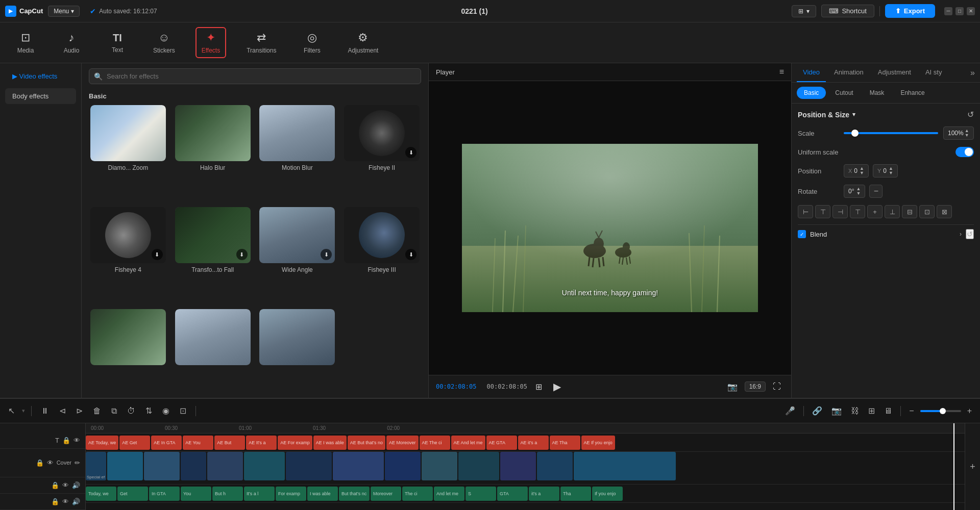 This screenshot has height=510, width=980. What do you see at coordinates (913, 93) in the screenshot?
I see `subtab-enhance: Enhance` at bounding box center [913, 93].